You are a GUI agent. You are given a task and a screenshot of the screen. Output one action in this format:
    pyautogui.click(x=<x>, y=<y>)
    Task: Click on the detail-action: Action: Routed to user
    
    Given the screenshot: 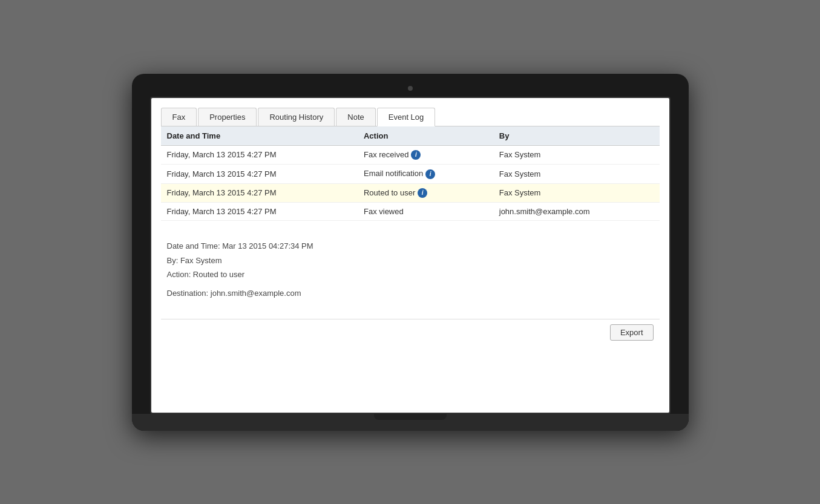 What is the action you would take?
    pyautogui.click(x=410, y=275)
    